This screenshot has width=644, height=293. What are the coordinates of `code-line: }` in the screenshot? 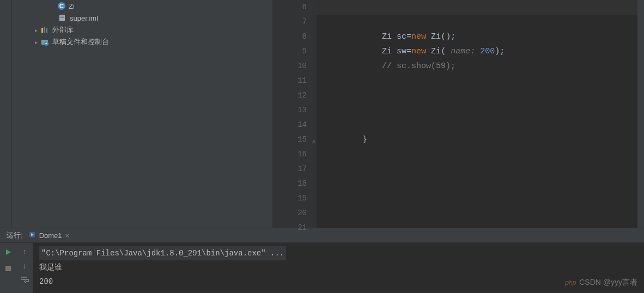 It's located at (490, 139).